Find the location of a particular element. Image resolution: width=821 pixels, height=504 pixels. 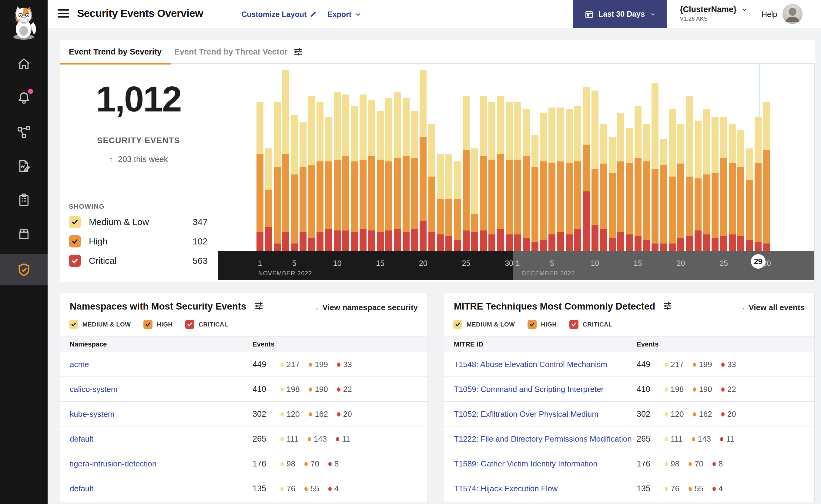

checkbox-high is located at coordinates (75, 241).